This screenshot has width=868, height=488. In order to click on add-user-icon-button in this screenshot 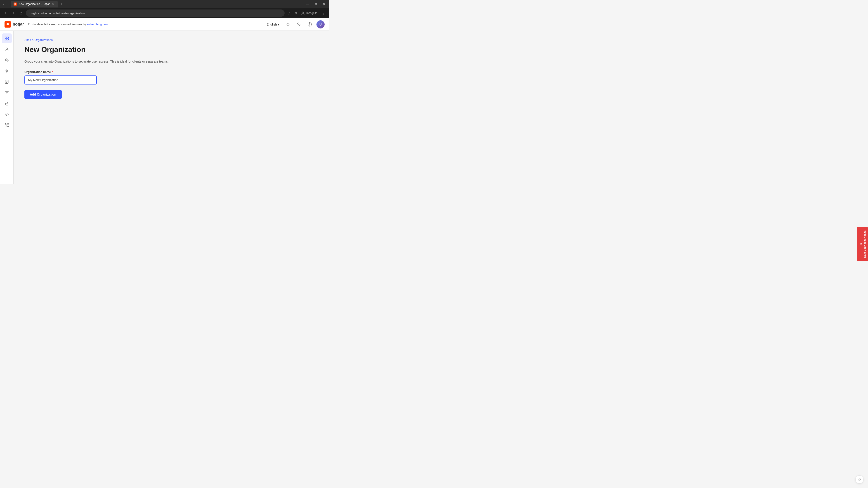, I will do `click(299, 24)`.